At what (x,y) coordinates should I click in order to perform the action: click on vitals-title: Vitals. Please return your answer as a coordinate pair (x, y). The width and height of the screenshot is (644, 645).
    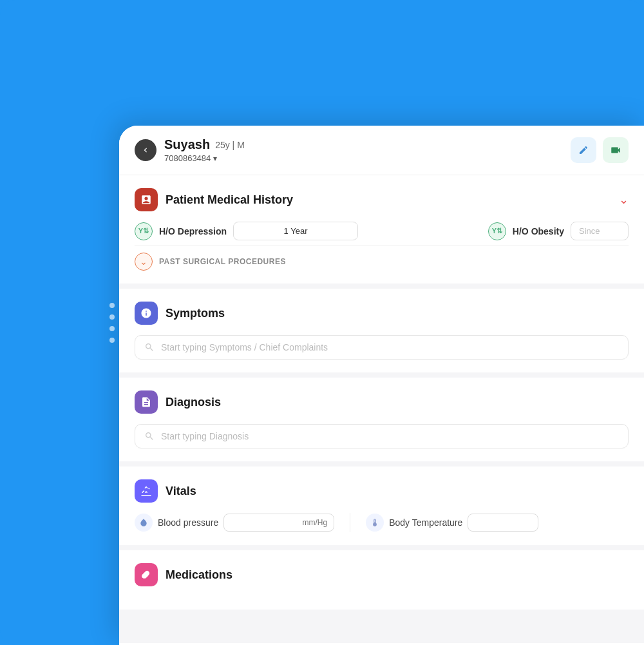
    Looking at the image, I should click on (181, 491).